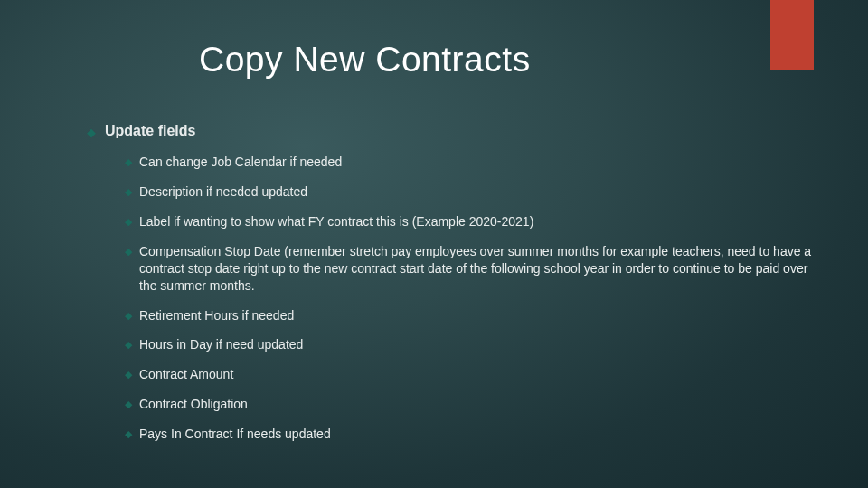 The height and width of the screenshot is (488, 868). Describe the element at coordinates (792, 35) in the screenshot. I see `accent-bar` at that location.